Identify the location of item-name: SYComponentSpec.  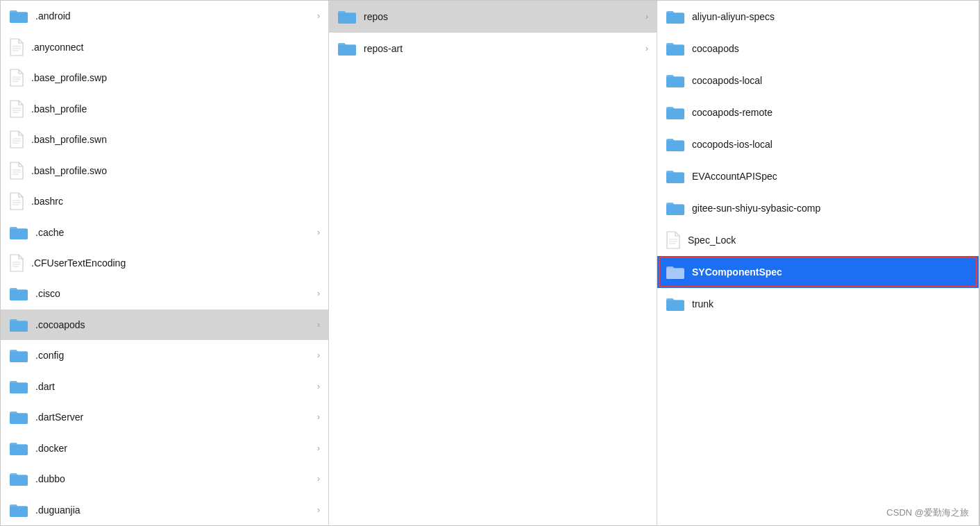
(831, 272).